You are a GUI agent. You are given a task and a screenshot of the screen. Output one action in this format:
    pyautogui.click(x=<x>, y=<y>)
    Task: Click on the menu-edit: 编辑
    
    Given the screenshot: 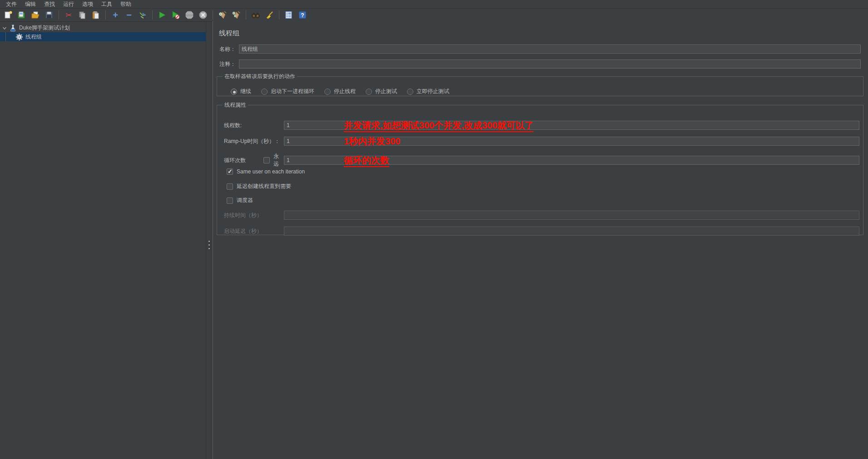 What is the action you would take?
    pyautogui.click(x=30, y=5)
    